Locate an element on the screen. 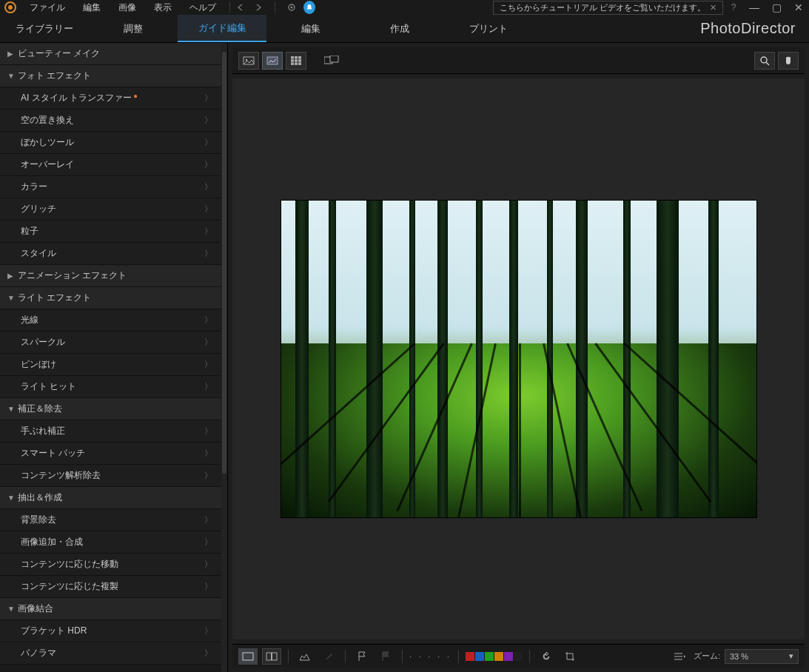  tab-create: 作成 is located at coordinates (400, 28).